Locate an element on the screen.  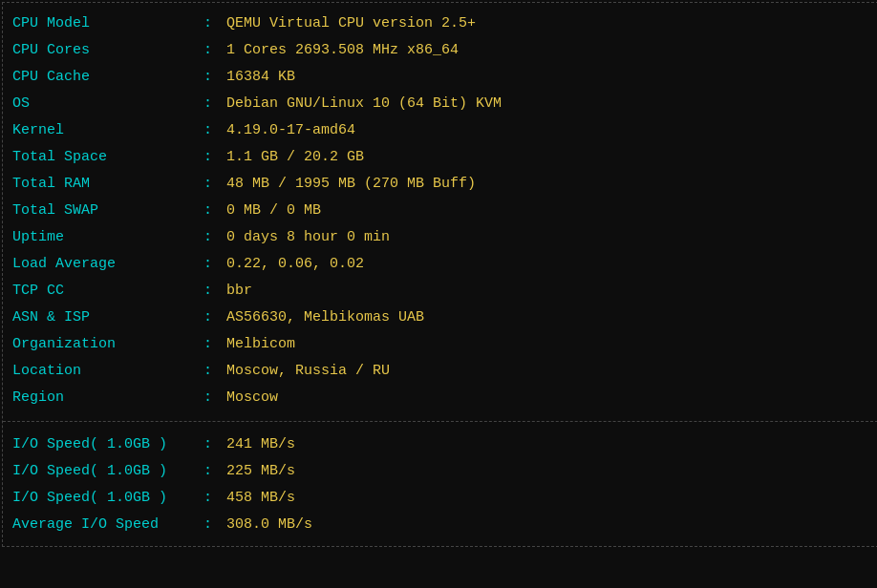
table-row: Location: Moscow, Russia / RU is located at coordinates (440, 371).